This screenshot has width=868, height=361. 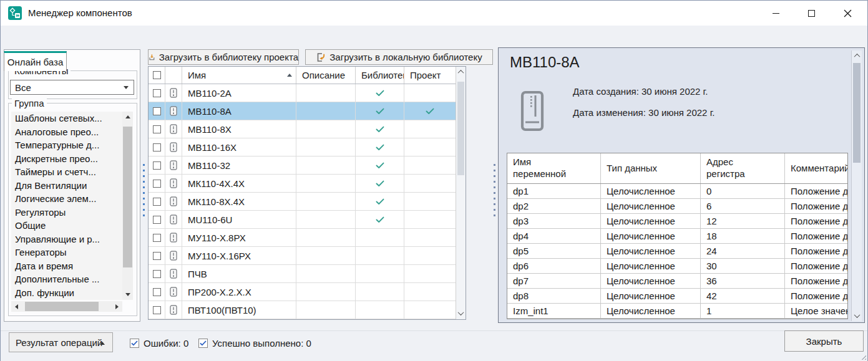 What do you see at coordinates (554, 206) in the screenshot?
I see `var-name: dp2` at bounding box center [554, 206].